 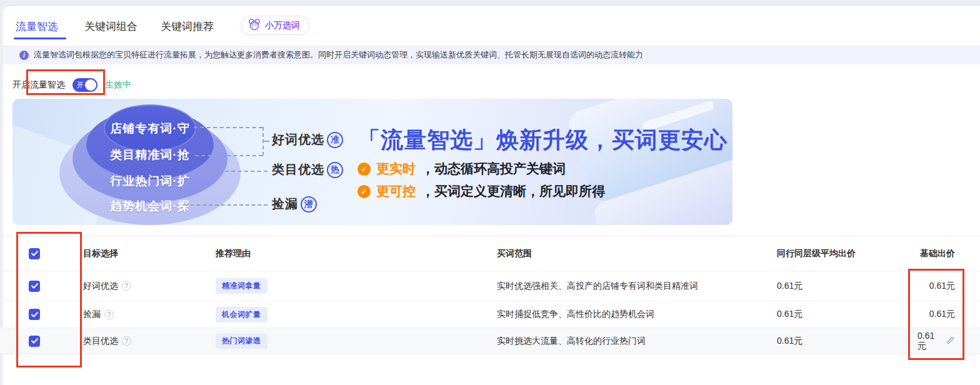 I want to click on reason-badge: 精准词拿量, so click(x=241, y=286).